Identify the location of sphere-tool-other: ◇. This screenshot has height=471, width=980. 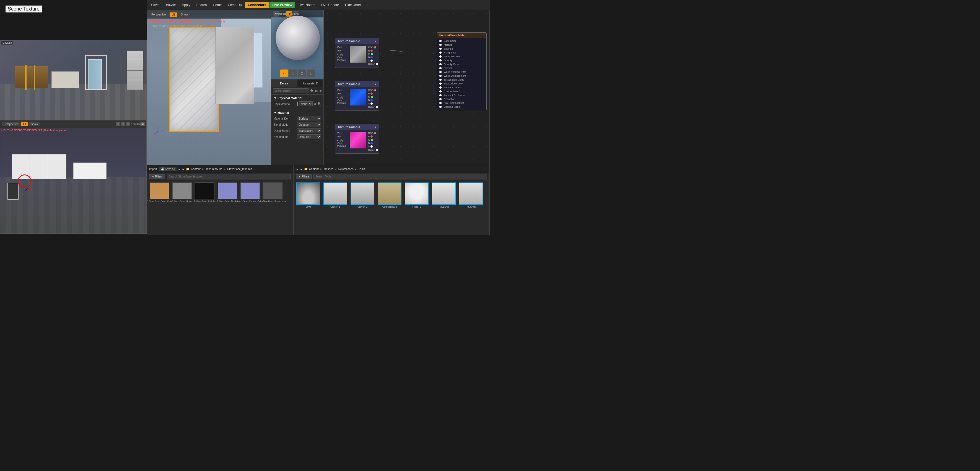
(311, 73).